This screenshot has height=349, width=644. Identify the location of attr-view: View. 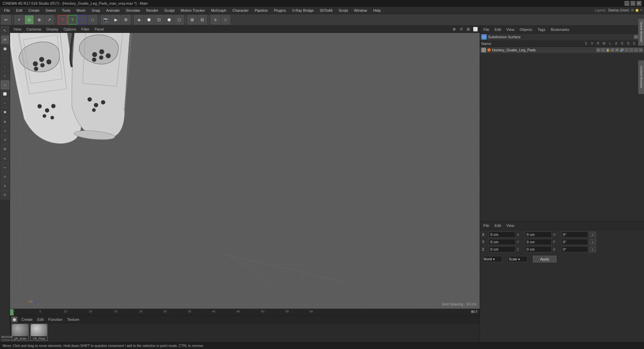
(511, 226).